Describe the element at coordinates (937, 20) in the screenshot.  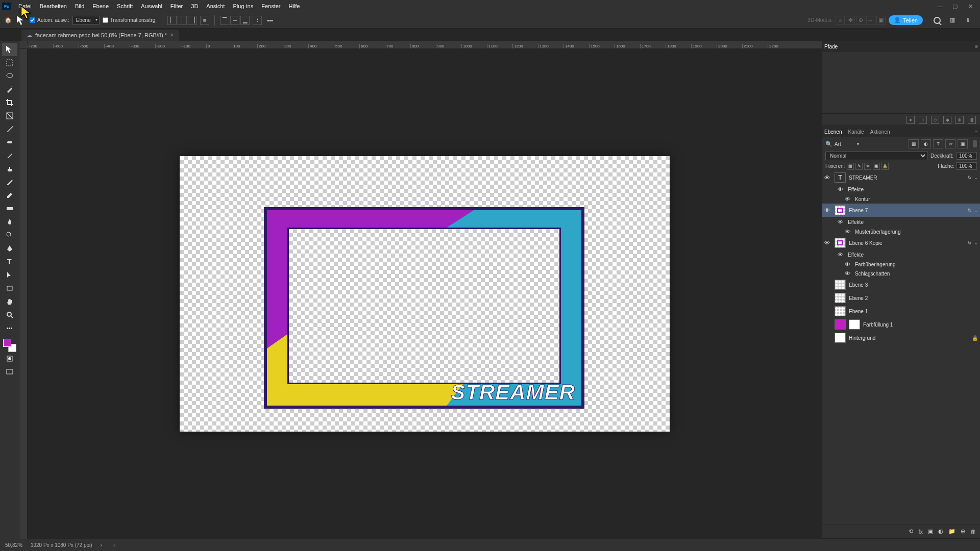
I see `search-icon` at that location.